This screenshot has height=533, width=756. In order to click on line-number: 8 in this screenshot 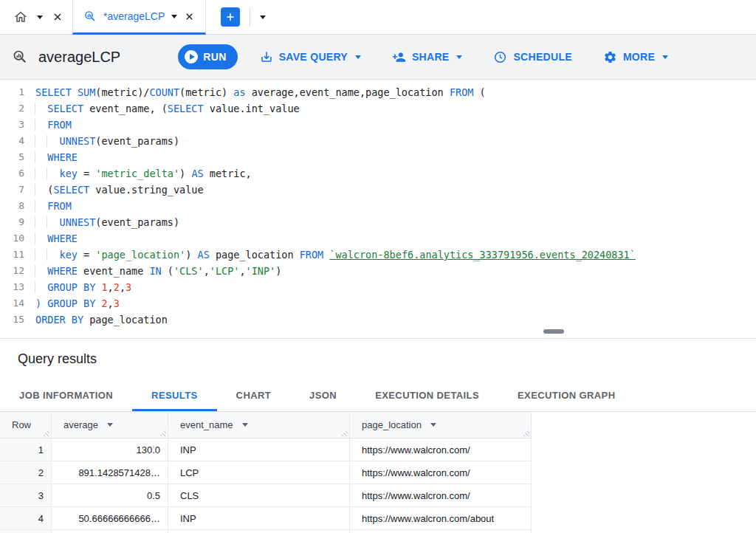, I will do `click(18, 206)`.